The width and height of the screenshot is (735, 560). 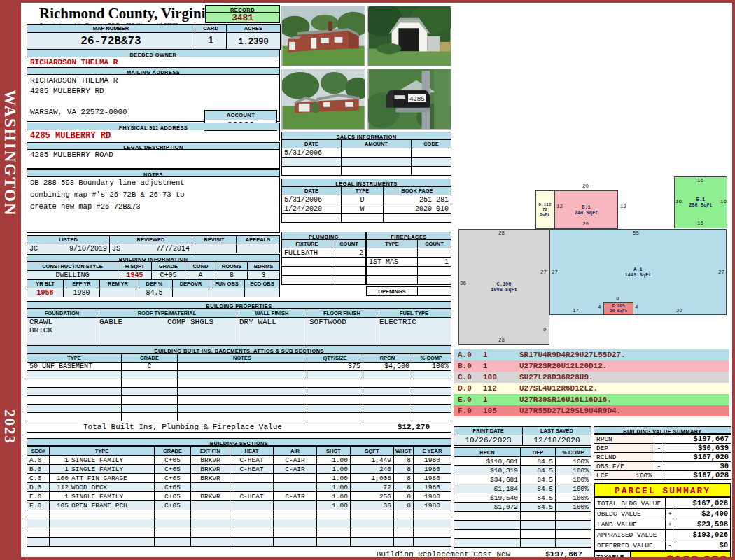 I want to click on card-label: CARD, so click(x=211, y=29).